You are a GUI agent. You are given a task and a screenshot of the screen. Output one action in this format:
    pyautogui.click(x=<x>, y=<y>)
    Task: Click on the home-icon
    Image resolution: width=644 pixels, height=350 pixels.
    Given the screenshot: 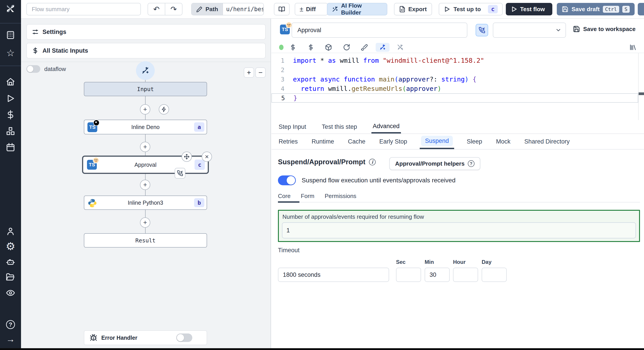 What is the action you would take?
    pyautogui.click(x=10, y=82)
    